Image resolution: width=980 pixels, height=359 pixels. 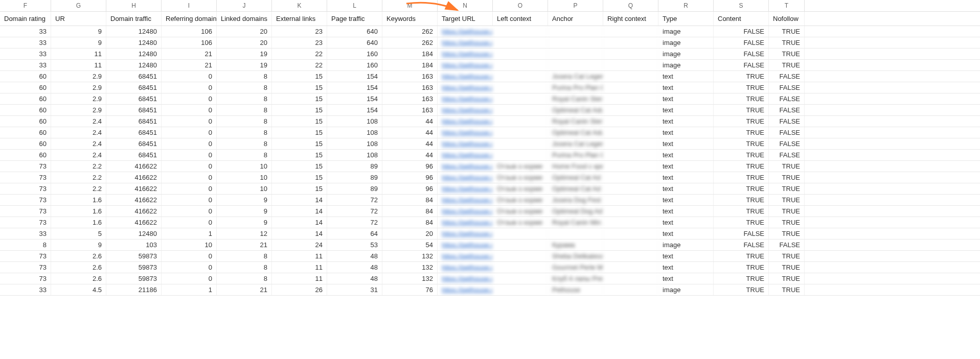 What do you see at coordinates (490, 245) in the screenshot?
I see `table-row: 891031021245354https://pethouse.ua/ru/se…` at bounding box center [490, 245].